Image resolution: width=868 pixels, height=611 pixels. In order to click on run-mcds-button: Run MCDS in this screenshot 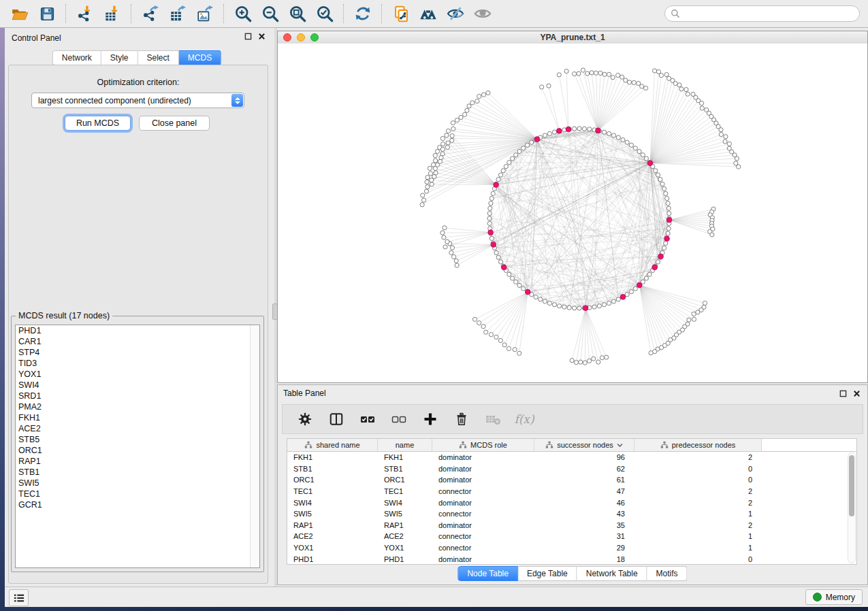, I will do `click(98, 123)`.